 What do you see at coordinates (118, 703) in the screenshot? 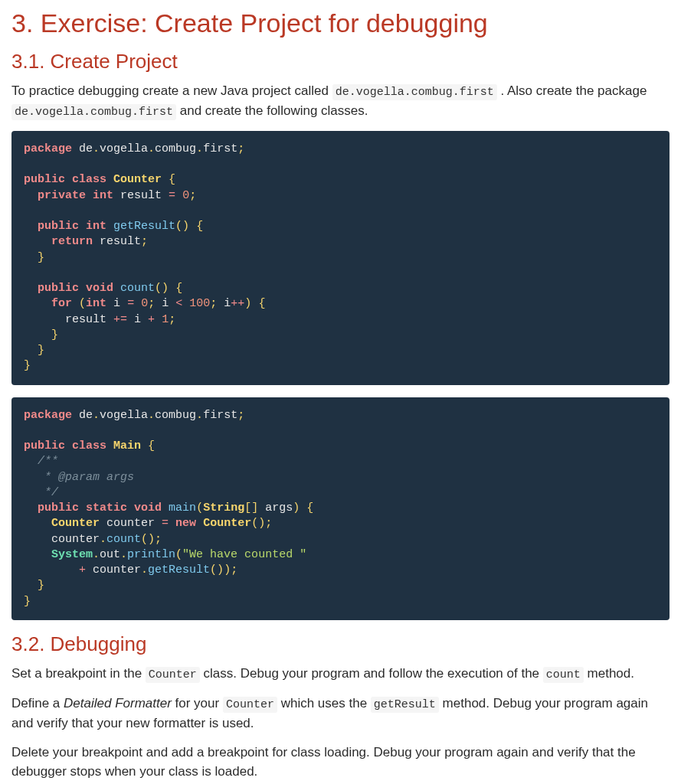
I see `em-detailed-formatter: Detailed Formatter` at bounding box center [118, 703].